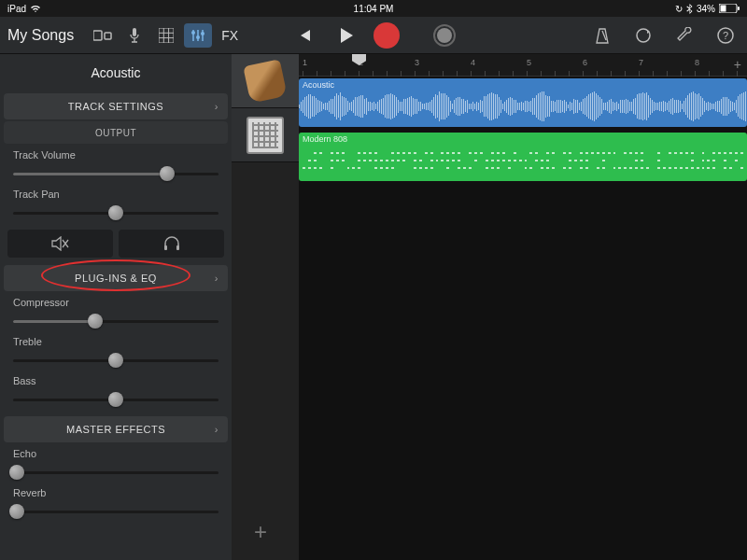  Describe the element at coordinates (103, 35) in the screenshot. I see `browser-toggle-icon` at that location.